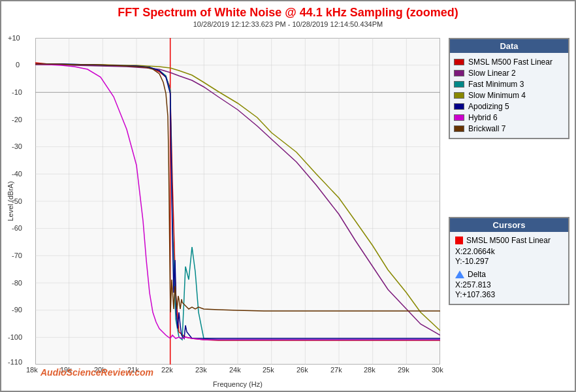 This screenshot has height=392, width=576. I want to click on legend-color-brickwall, so click(459, 129).